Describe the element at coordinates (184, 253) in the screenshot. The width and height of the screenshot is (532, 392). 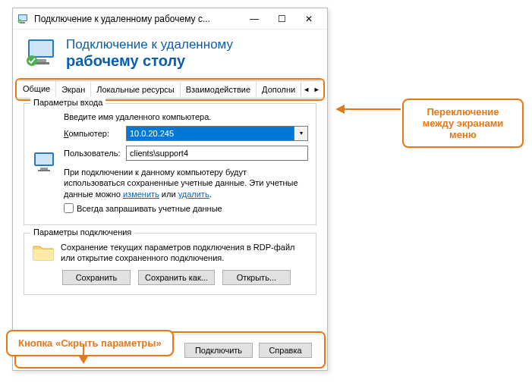
I see `connection-desc: Сохранение текущих параметров подключени…` at that location.